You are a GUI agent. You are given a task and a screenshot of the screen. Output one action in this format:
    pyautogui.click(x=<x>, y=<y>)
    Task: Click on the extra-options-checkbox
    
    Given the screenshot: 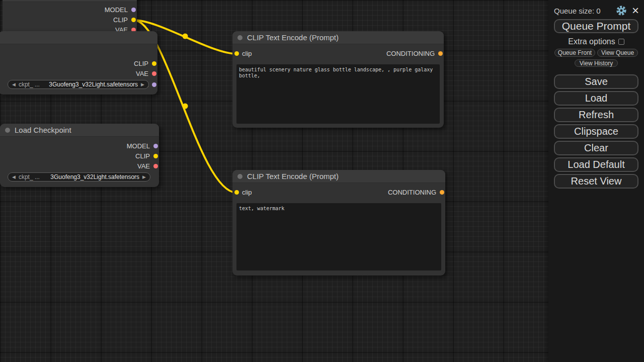 What is the action you would take?
    pyautogui.click(x=621, y=42)
    